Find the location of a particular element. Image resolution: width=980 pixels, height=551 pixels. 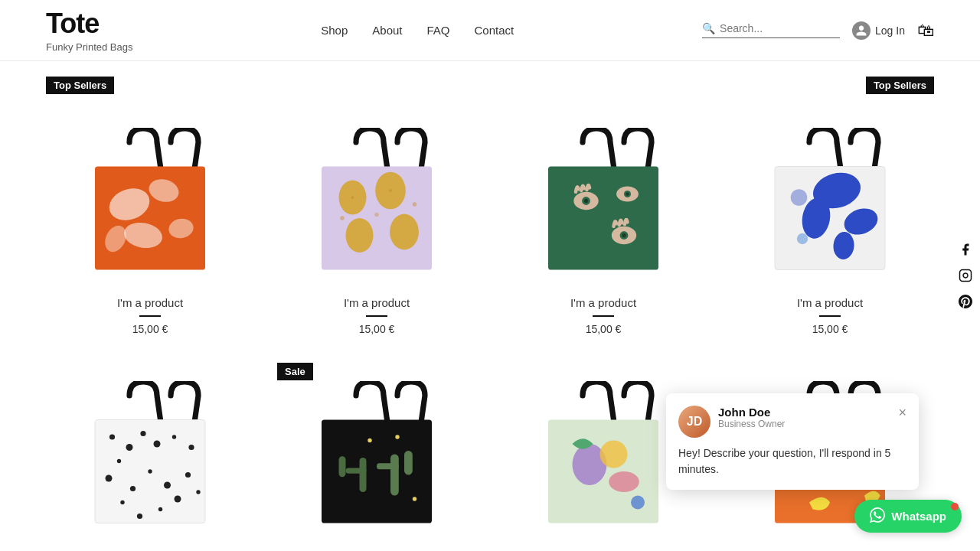

search-icon: 🔍 is located at coordinates (709, 28).